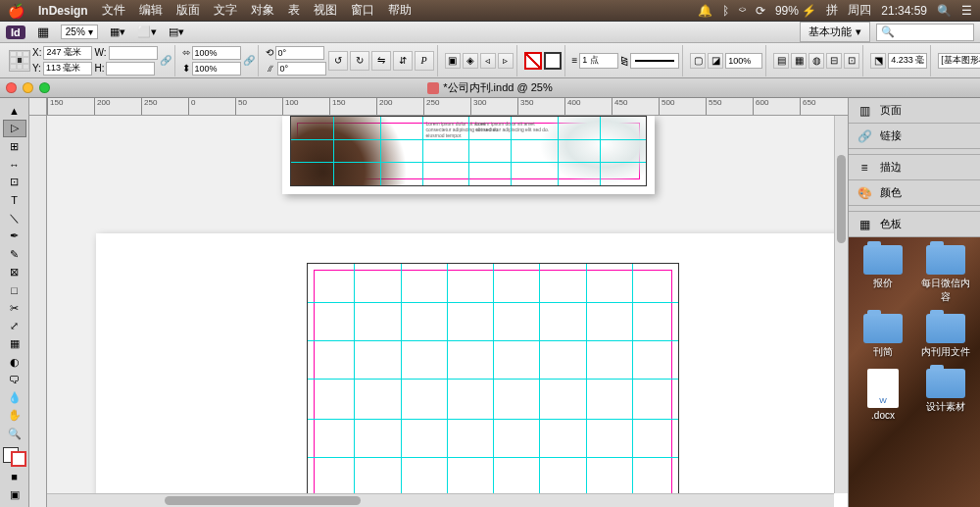 This screenshot has width=980, height=507. What do you see at coordinates (760, 11) in the screenshot?
I see `time-machine-icon: ⟳` at bounding box center [760, 11].